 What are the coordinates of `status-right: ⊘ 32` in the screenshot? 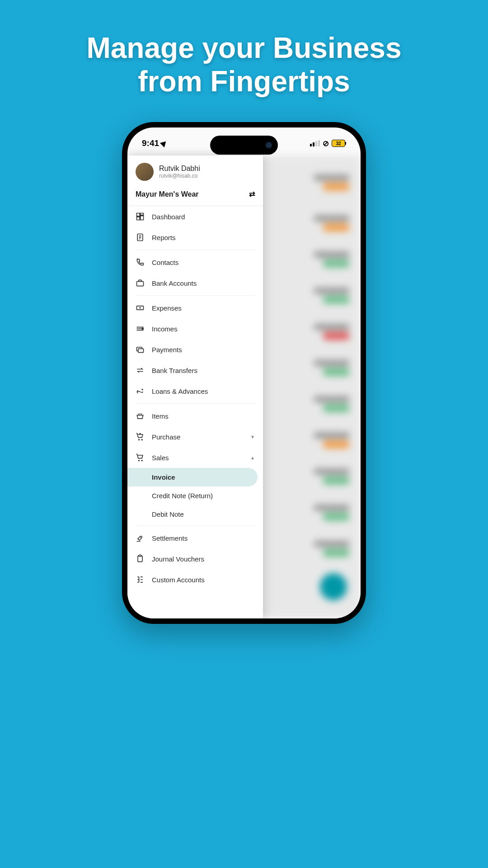 It's located at (328, 144).